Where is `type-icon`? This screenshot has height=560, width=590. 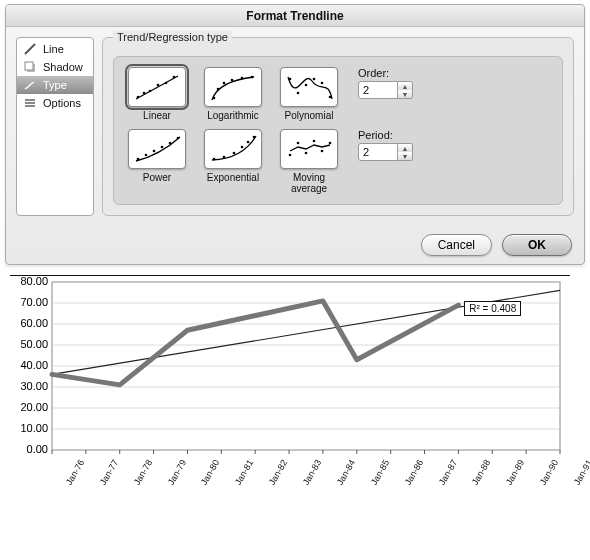 type-icon is located at coordinates (30, 85).